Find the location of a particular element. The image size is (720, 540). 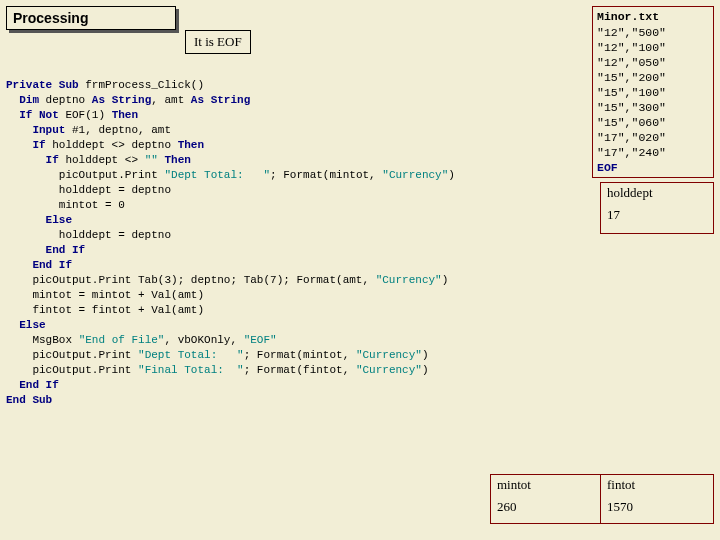

txt: holddept <> deptno is located at coordinates (112, 145).